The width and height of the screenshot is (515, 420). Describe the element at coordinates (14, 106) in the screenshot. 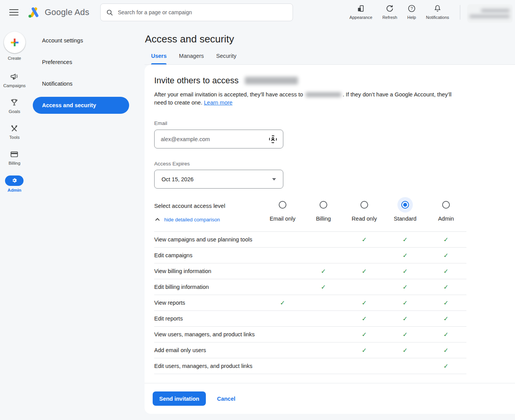

I see `sidebar-item-goals: Goals` at that location.